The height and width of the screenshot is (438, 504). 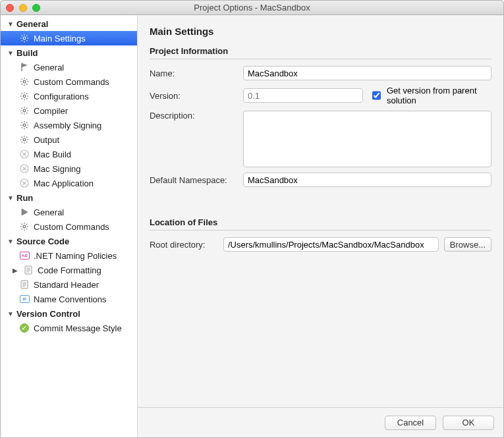 I want to click on sidebar-item-label: Mac Signing, so click(x=57, y=169).